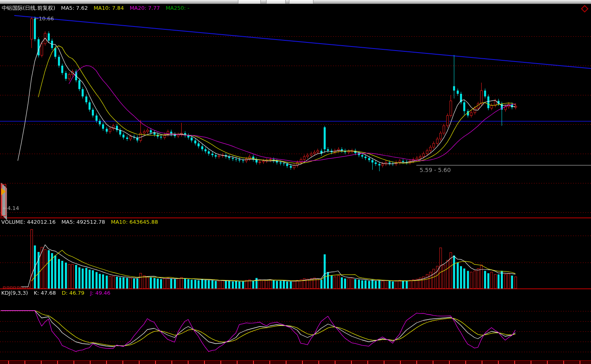  I want to click on kdj-j-value: J: 49.46, so click(100, 293).